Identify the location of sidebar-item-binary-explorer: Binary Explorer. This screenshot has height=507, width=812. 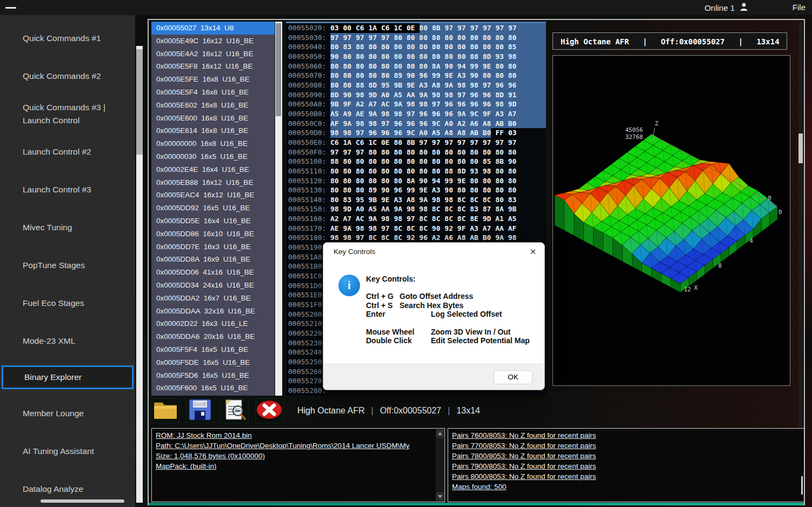
(68, 377).